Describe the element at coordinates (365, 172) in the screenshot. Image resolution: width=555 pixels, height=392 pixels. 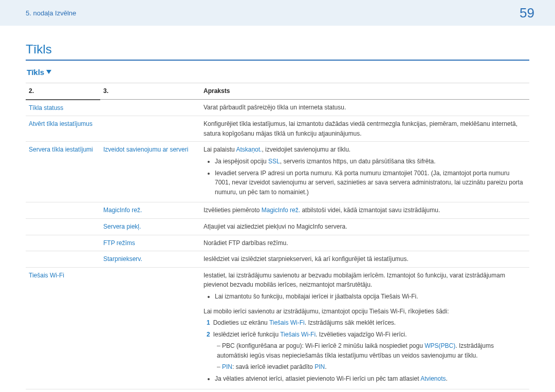
I see `row-desc: Lai palaistu Atskaņot., izveidojiet savi…` at that location.